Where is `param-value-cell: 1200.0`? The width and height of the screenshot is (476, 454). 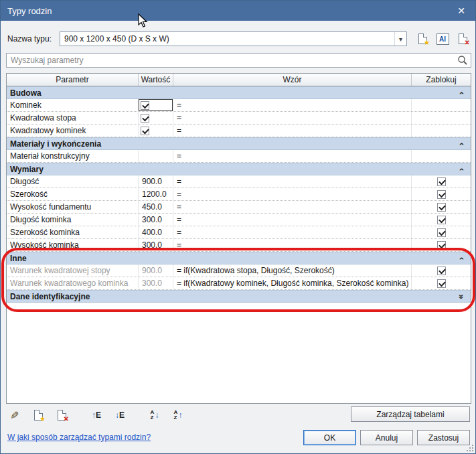
param-value-cell: 1200.0 is located at coordinates (156, 194).